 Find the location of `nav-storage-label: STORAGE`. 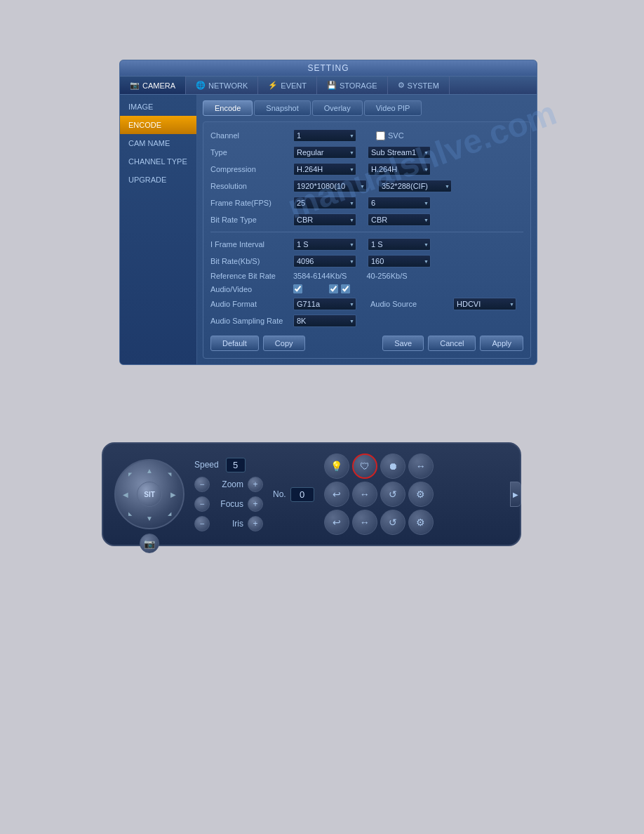

nav-storage-label: STORAGE is located at coordinates (358, 86).